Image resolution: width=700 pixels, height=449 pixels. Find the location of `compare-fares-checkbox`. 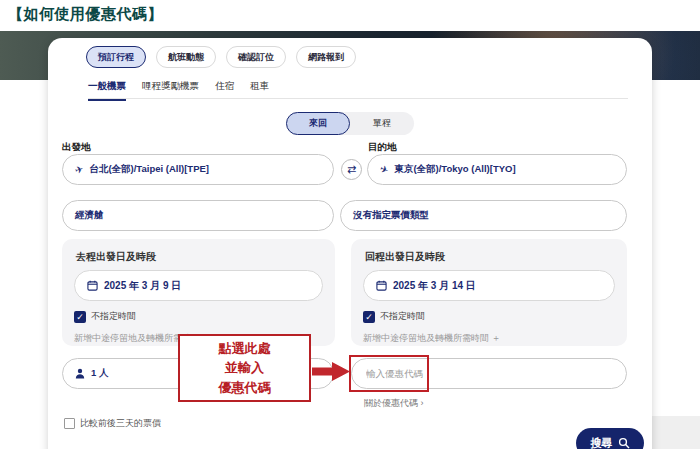

compare-fares-checkbox is located at coordinates (70, 424).